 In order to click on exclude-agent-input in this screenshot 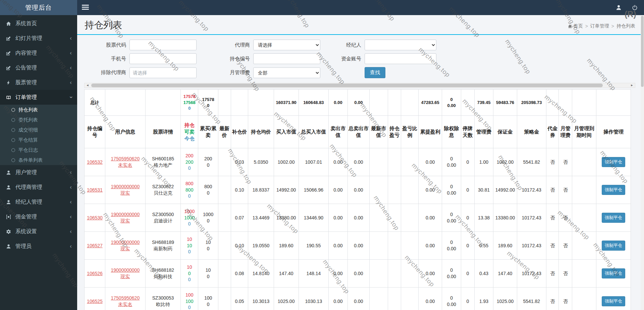, I will do `click(163, 73)`.